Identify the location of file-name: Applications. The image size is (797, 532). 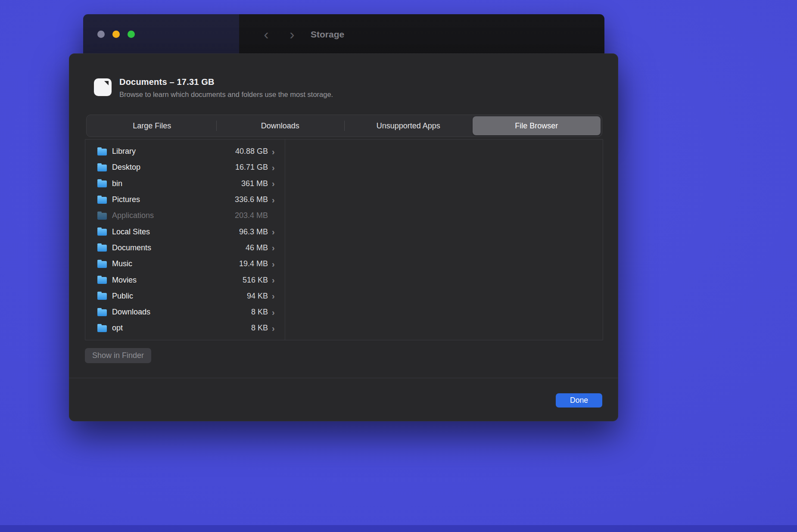
(133, 215).